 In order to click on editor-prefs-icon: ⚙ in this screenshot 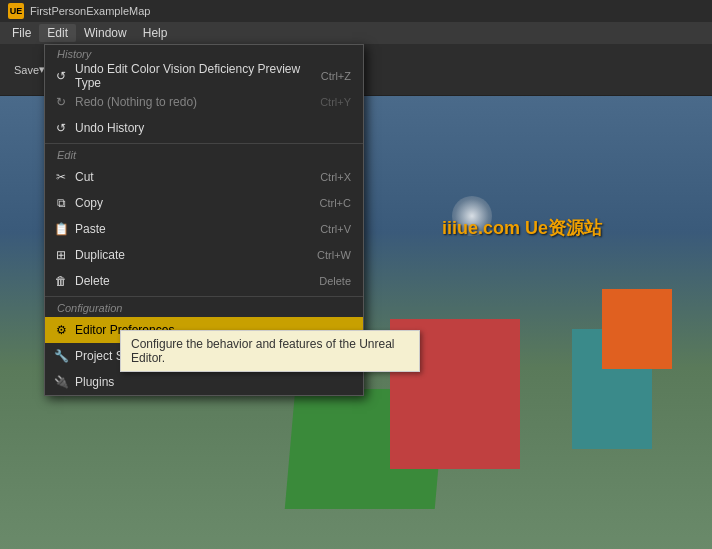, I will do `click(61, 330)`.